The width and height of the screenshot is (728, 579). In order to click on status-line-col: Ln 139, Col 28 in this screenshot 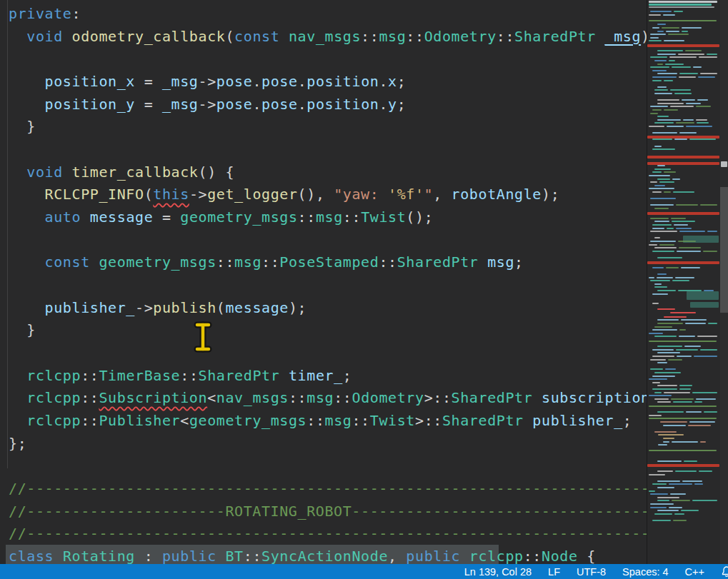, I will do `click(498, 572)`.